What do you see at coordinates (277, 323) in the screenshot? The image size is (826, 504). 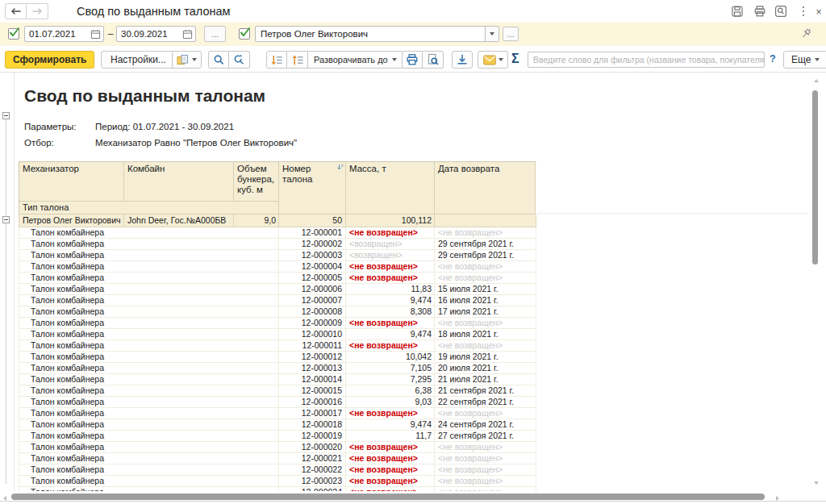 I see `table-row: Талон комбайнера12-000009<не возвращен><…` at bounding box center [277, 323].